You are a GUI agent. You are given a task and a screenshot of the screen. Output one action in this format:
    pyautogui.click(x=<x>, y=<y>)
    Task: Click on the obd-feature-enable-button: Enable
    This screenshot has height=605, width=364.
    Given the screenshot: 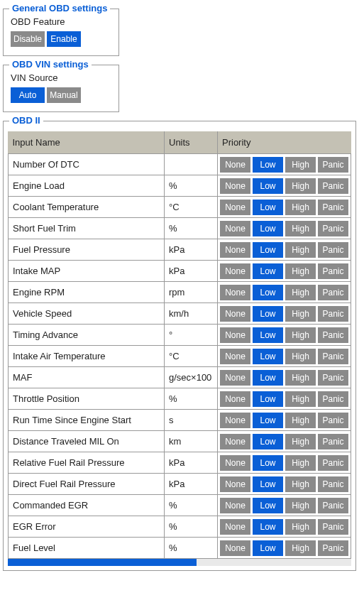 What is the action you would take?
    pyautogui.click(x=64, y=39)
    